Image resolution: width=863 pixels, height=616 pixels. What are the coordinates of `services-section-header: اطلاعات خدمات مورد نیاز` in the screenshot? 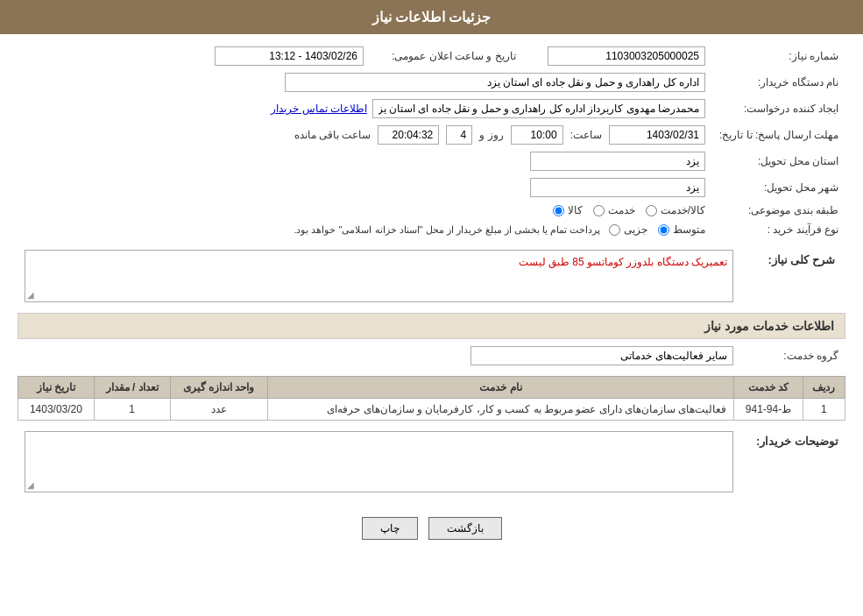 It's located at (431, 326).